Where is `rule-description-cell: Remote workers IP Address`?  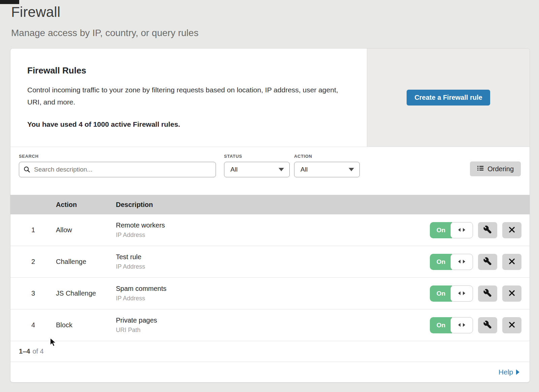 rule-description-cell: Remote workers IP Address is located at coordinates (273, 230).